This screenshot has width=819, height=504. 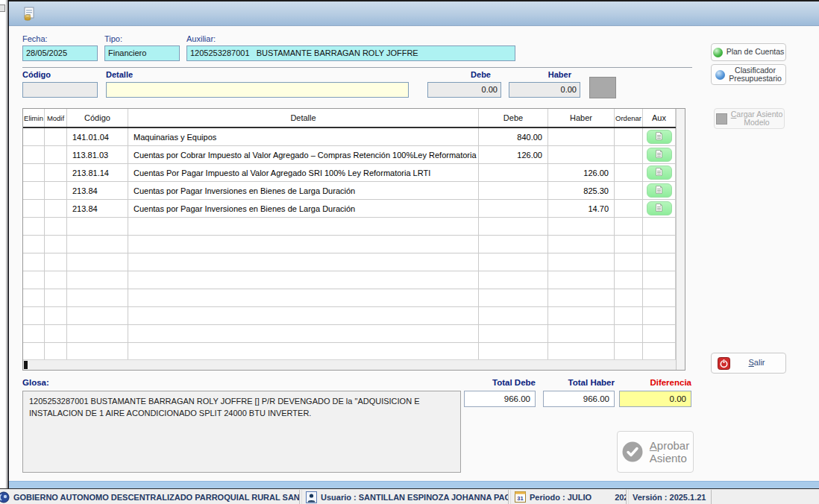 What do you see at coordinates (25, 365) in the screenshot?
I see `horizontal-scrollbar-thumb` at bounding box center [25, 365].